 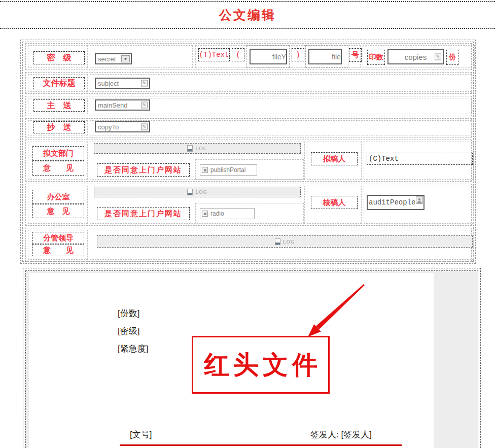 What do you see at coordinates (59, 106) in the screenshot?
I see `main-send-label: 主 送` at bounding box center [59, 106].